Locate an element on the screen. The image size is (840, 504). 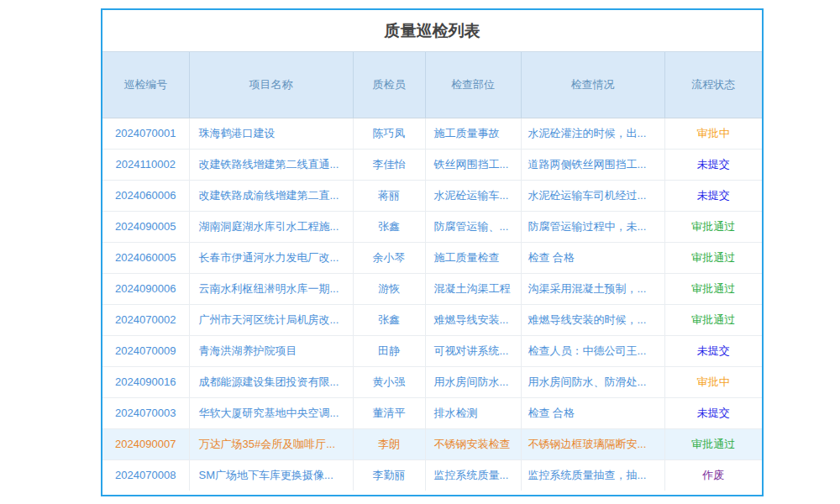
project-name-cell: 华软大厦研究基地中央空调... is located at coordinates (270, 413).